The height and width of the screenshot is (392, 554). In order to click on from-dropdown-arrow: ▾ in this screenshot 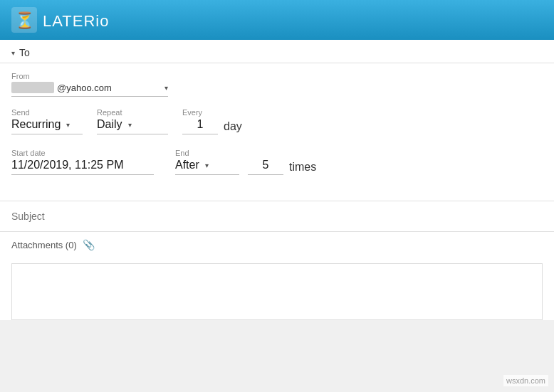, I will do `click(167, 88)`.